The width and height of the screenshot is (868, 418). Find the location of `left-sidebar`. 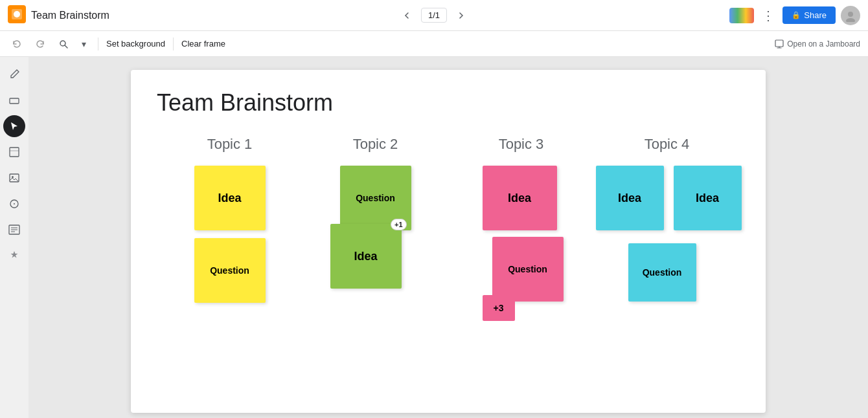

left-sidebar is located at coordinates (14, 237).